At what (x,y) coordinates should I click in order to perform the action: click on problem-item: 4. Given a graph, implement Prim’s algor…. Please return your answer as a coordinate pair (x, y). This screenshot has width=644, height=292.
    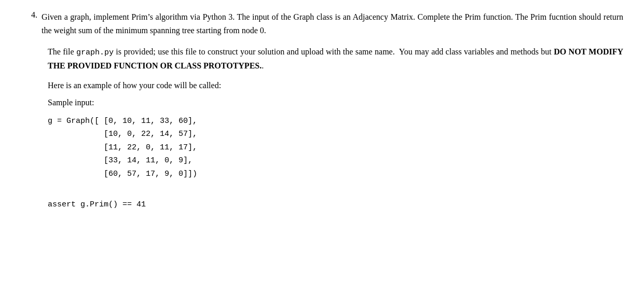
    Looking at the image, I should click on (327, 24).